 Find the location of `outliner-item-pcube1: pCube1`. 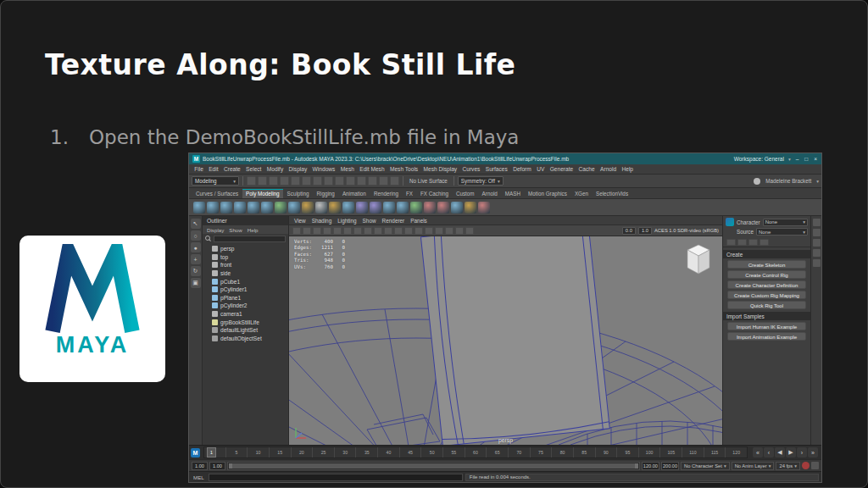

outliner-item-pcube1: pCube1 is located at coordinates (246, 281).